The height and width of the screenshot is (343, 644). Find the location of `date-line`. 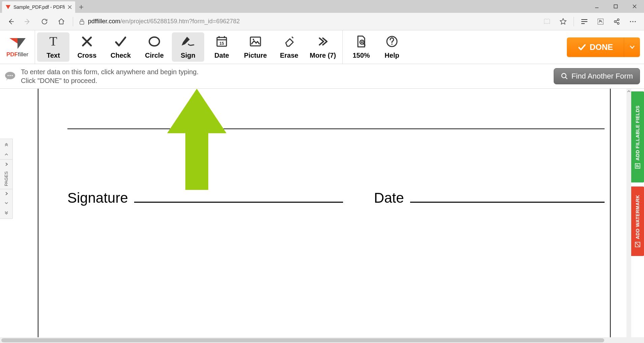

date-line is located at coordinates (508, 202).